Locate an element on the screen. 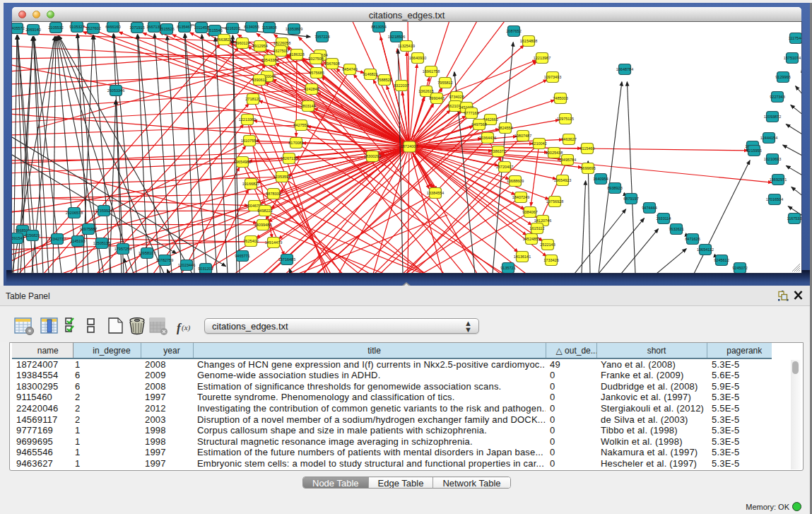  svg-text: 1153808 is located at coordinates (269, 28).